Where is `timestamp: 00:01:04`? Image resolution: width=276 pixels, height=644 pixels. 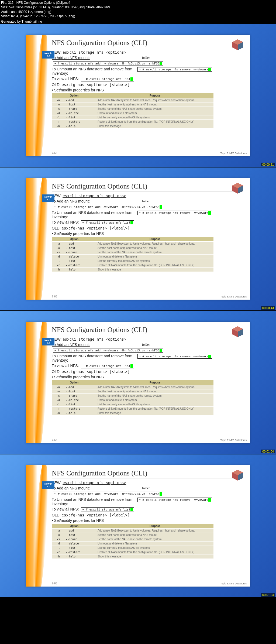 timestamp: 00:01:04 is located at coordinates (268, 451).